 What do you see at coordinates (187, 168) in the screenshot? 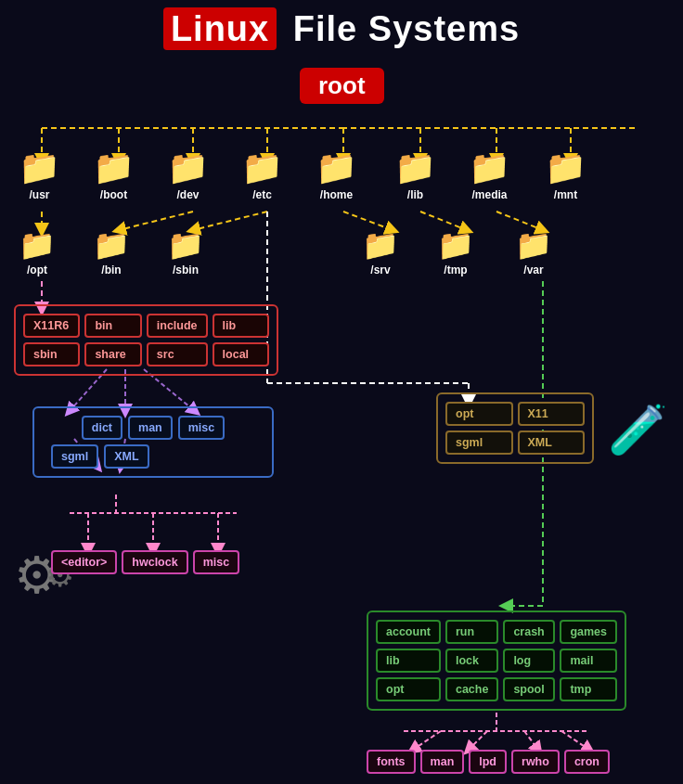
I see `folder-icon-dev: 📁` at bounding box center [187, 168].